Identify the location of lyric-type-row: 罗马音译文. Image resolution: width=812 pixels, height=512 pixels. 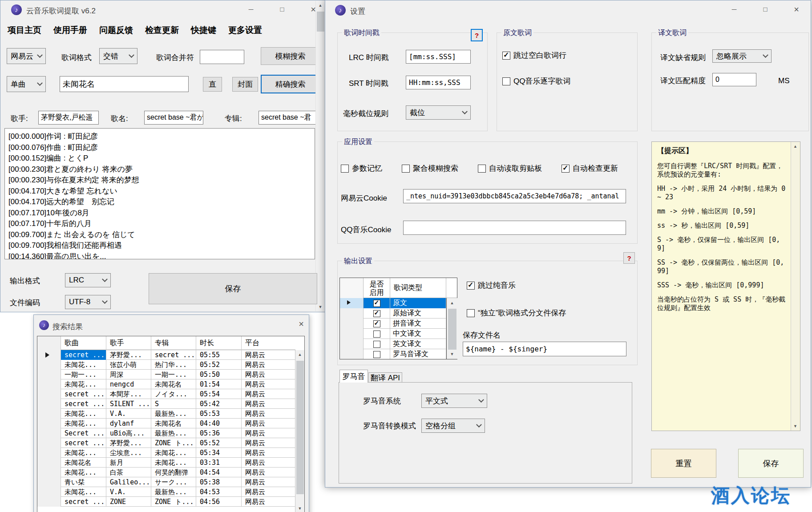
(393, 354).